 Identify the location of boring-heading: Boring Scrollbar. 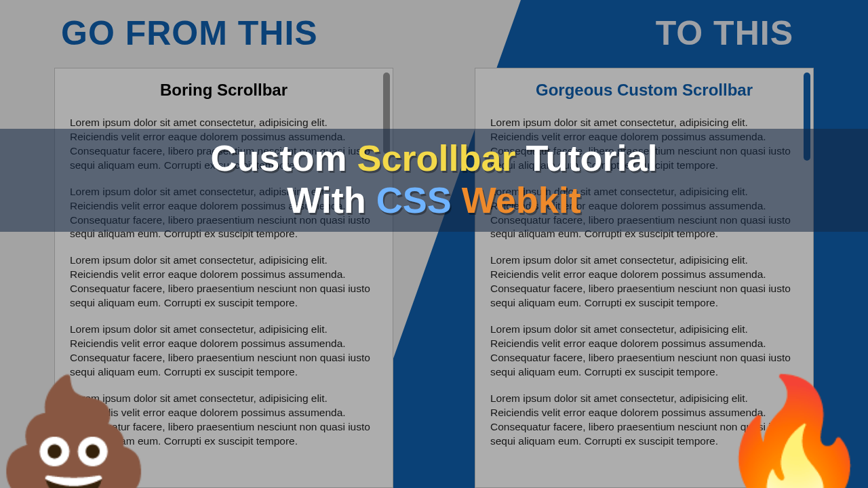
(224, 91).